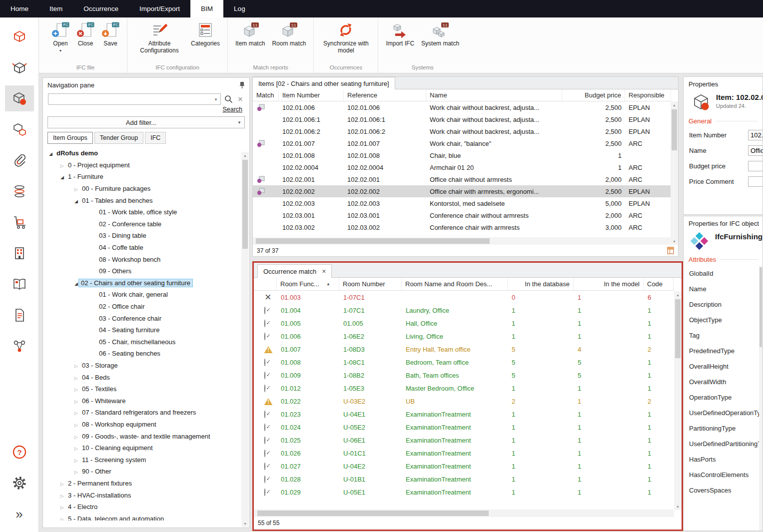  What do you see at coordinates (146, 200) in the screenshot?
I see `tree-item: 01 - Tables and benches` at bounding box center [146, 200].